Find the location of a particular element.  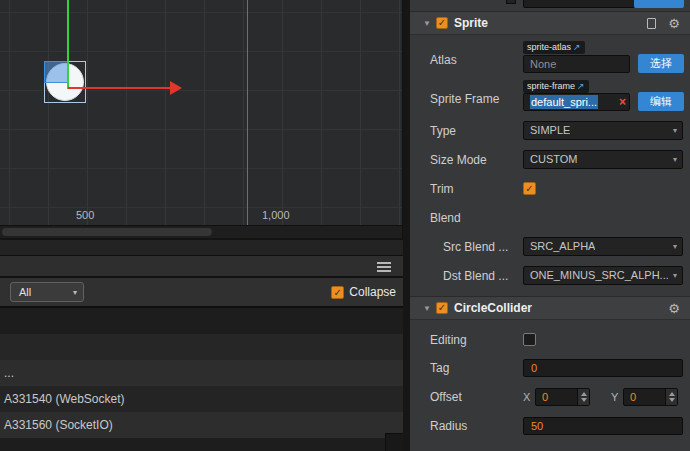

size-mode-row: Size Mode CUSTOM ▾ is located at coordinates (550, 160).